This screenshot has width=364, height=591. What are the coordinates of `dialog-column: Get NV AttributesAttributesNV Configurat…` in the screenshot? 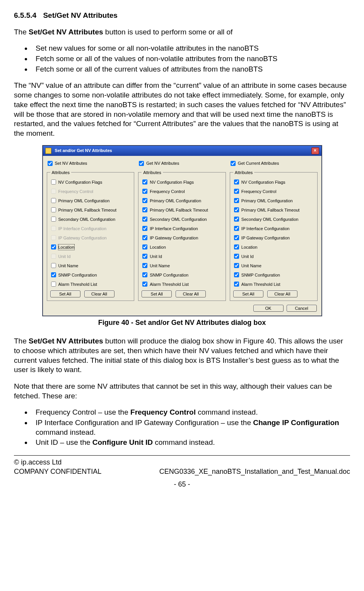 It's located at (182, 230).